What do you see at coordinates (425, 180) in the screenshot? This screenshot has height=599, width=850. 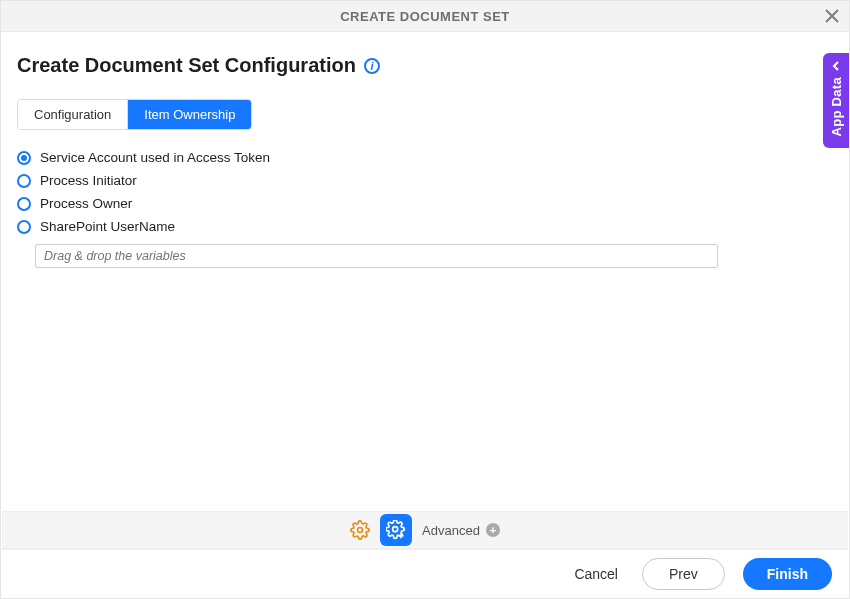 I see `radio-process-initiator: Process Initiator` at bounding box center [425, 180].